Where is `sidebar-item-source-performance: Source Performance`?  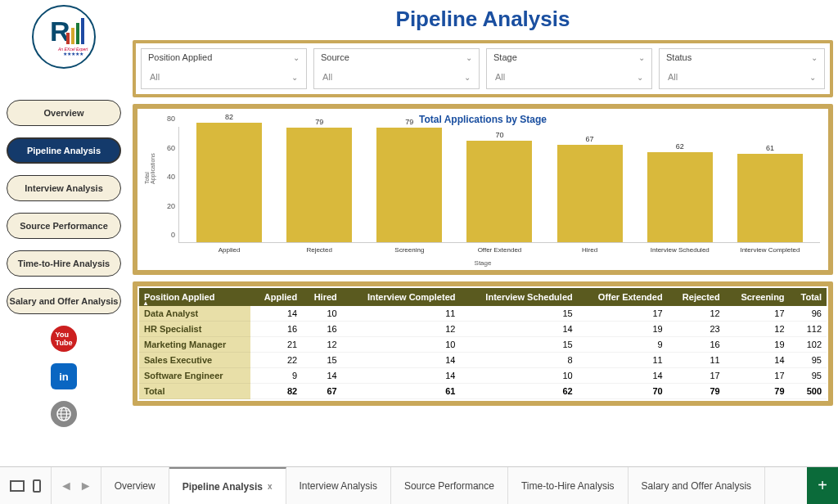 sidebar-item-source-performance: Source Performance is located at coordinates (64, 226).